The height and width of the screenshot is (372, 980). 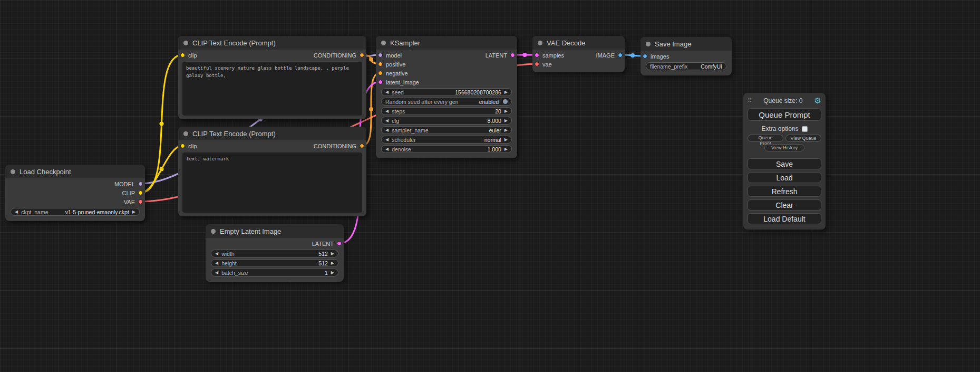 I want to click on output-slot-image: IMAGE, so click(x=610, y=55).